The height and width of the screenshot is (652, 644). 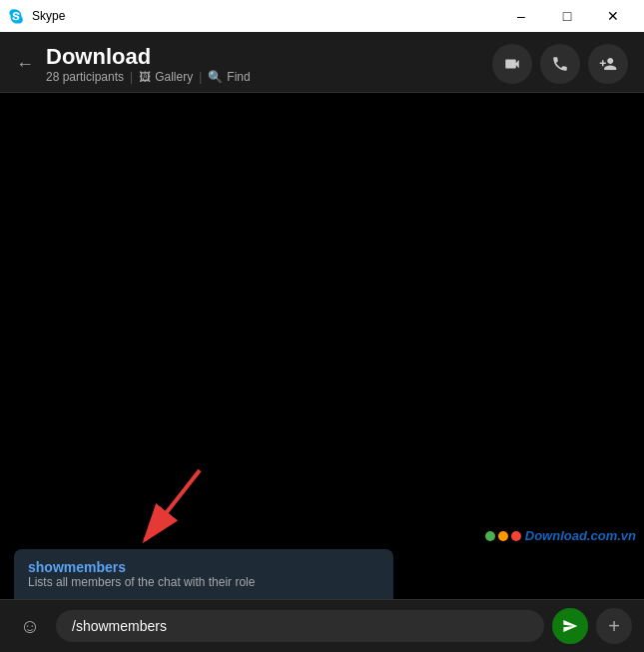 I want to click on arrow-annotation, so click(x=180, y=512).